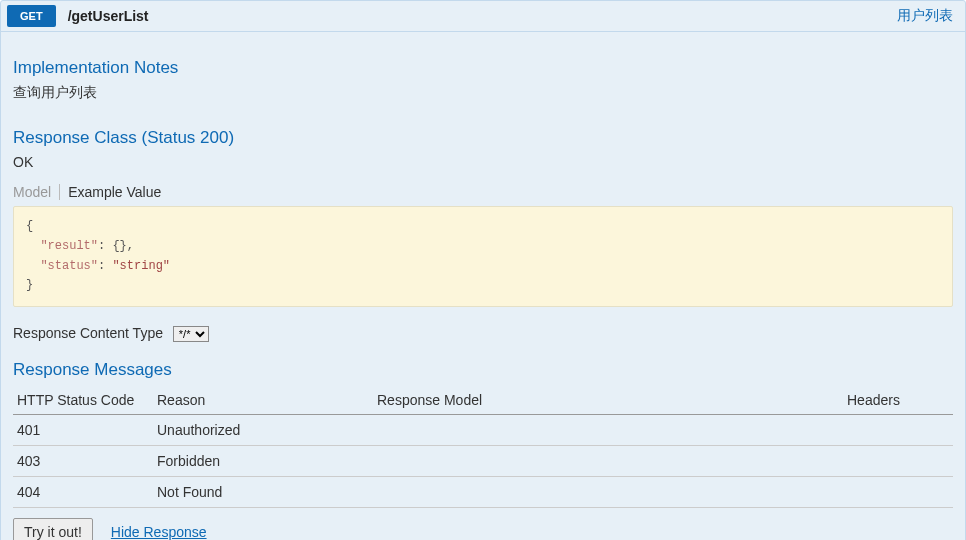  I want to click on response-content-type-label: Response Content Type, so click(88, 333).